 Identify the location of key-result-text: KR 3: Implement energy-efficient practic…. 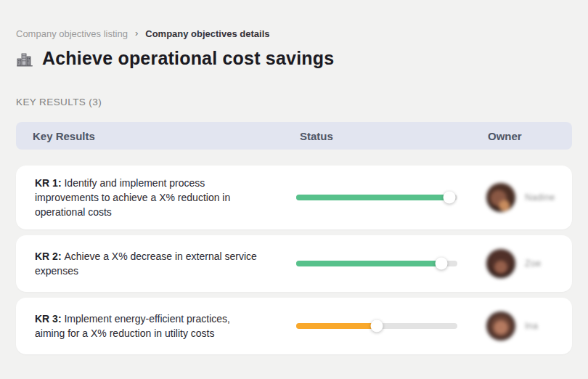
(156, 326).